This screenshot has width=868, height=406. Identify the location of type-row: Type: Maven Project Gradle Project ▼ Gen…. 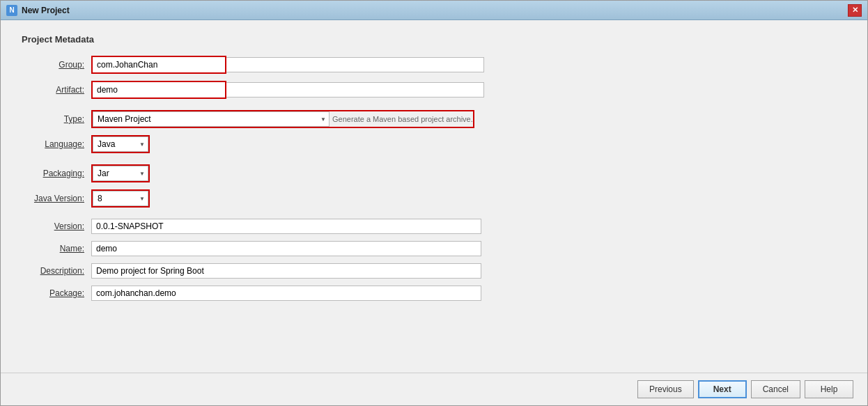
(434, 119).